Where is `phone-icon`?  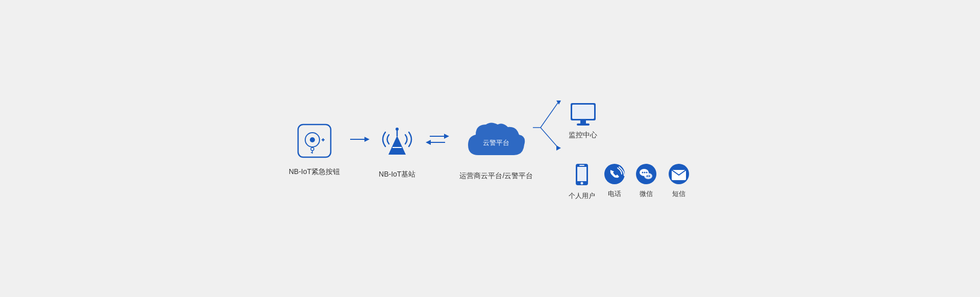 phone-icon is located at coordinates (615, 174).